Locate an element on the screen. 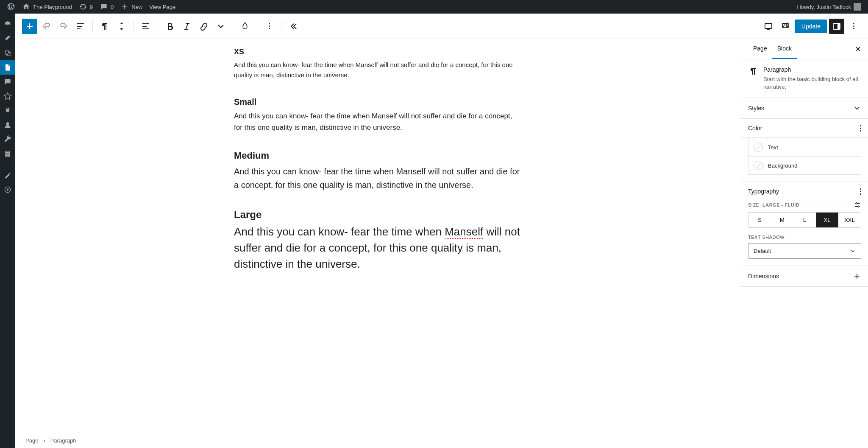 The width and height of the screenshot is (868, 448). updates-icon is located at coordinates (83, 7).